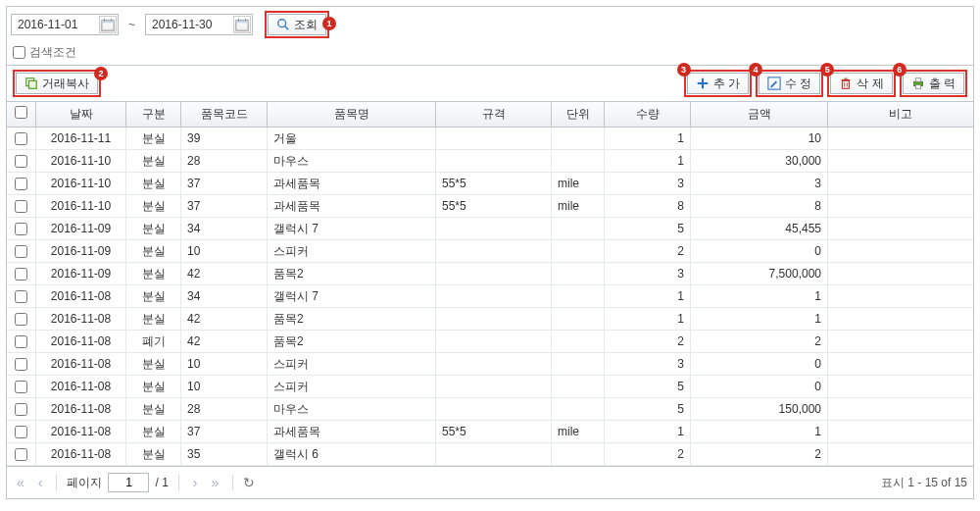  What do you see at coordinates (224, 138) in the screenshot?
I see `cell-code: 39` at bounding box center [224, 138].